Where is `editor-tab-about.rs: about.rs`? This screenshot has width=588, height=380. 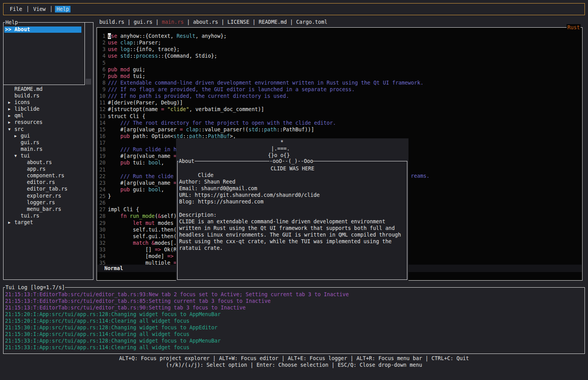
editor-tab-about.rs: about.rs is located at coordinates (206, 22).